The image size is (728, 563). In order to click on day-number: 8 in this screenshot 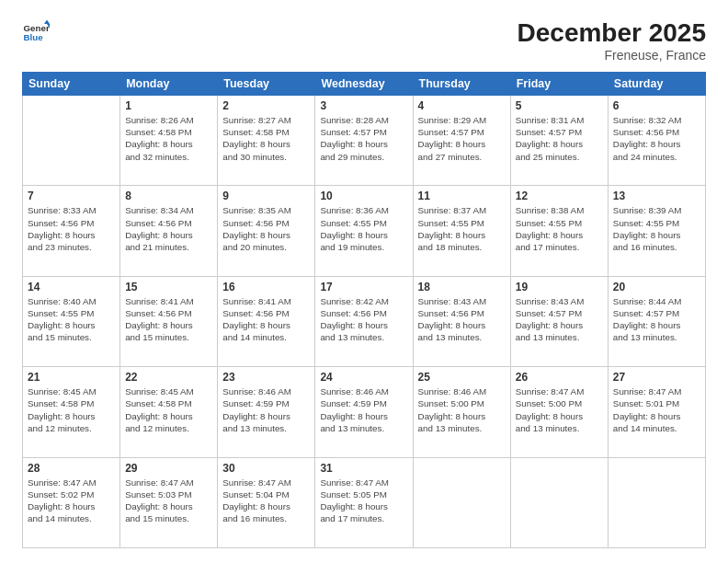, I will do `click(169, 196)`.